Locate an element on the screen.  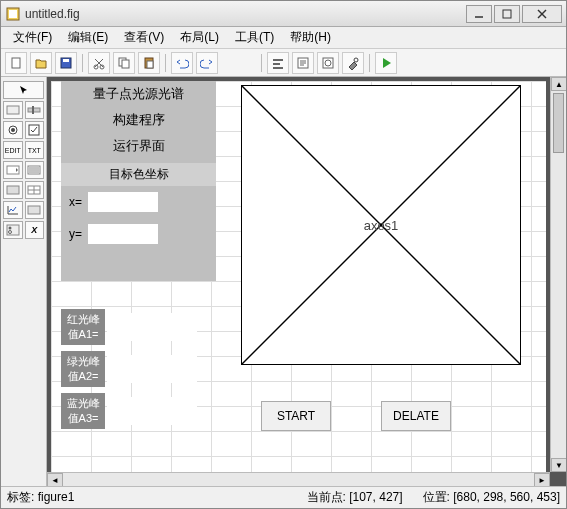
x-label: x= is located at coordinates (76, 202).